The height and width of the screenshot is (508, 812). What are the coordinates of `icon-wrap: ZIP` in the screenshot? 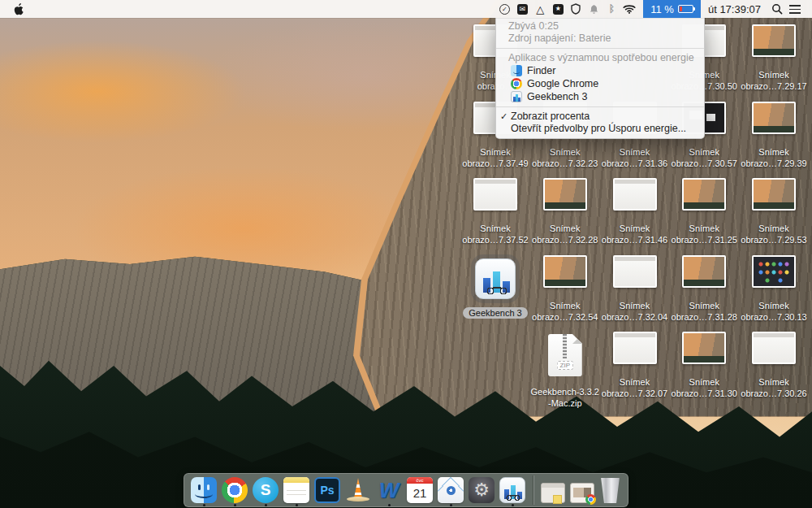 It's located at (565, 355).